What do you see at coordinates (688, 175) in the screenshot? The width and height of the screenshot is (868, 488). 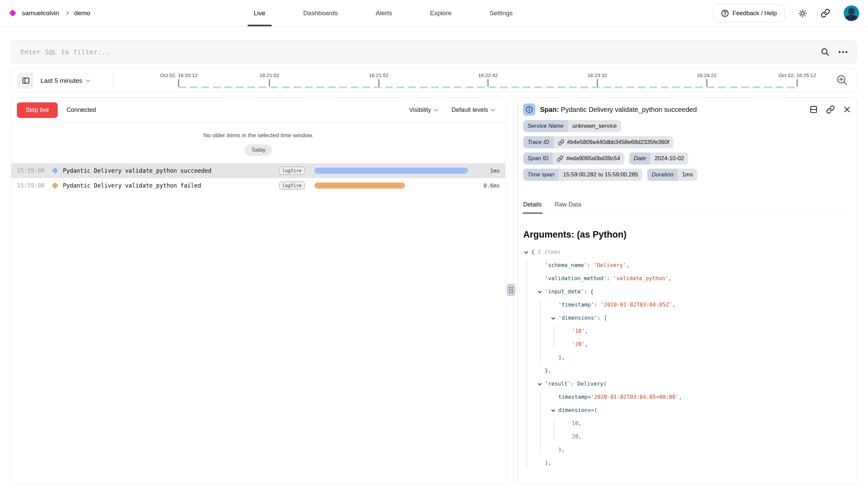 I see `badge-value: 1ms` at bounding box center [688, 175].